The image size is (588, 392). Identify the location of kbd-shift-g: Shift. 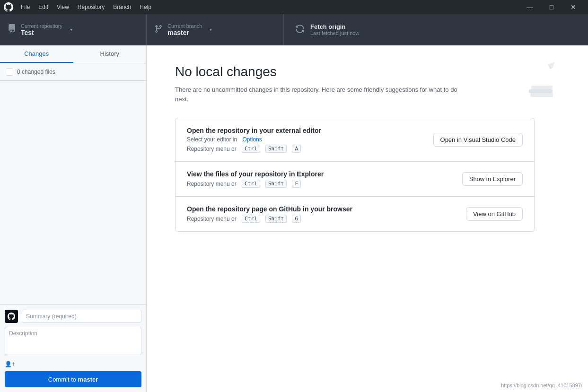
(276, 218).